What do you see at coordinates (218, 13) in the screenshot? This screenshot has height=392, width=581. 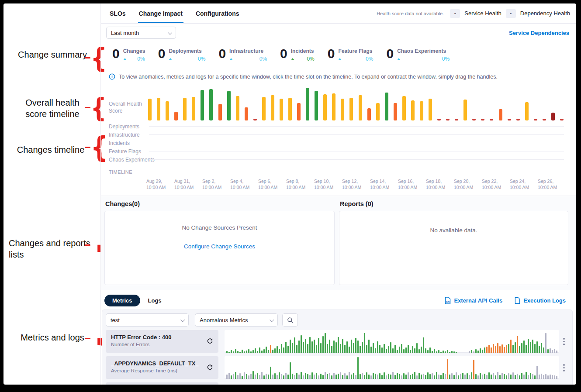 I see `tab-configurations: Configurations` at bounding box center [218, 13].